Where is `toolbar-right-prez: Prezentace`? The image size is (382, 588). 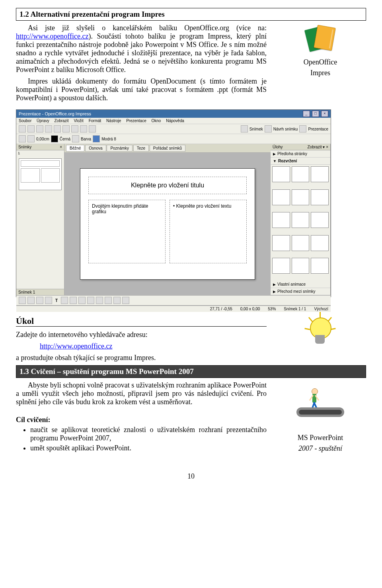
toolbar-right-prez: Prezentace is located at coordinates (318, 129).